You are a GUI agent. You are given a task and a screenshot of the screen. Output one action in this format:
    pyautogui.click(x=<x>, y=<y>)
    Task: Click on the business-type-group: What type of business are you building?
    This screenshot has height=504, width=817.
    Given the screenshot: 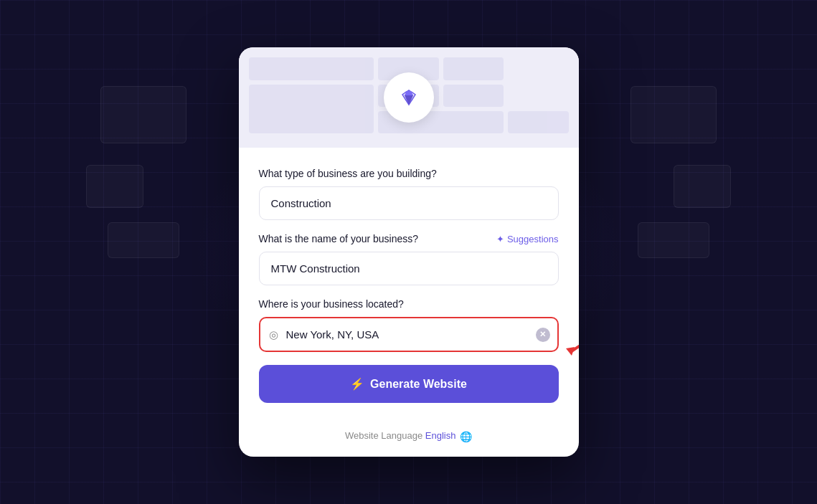 What is the action you would take?
    pyautogui.click(x=409, y=194)
    